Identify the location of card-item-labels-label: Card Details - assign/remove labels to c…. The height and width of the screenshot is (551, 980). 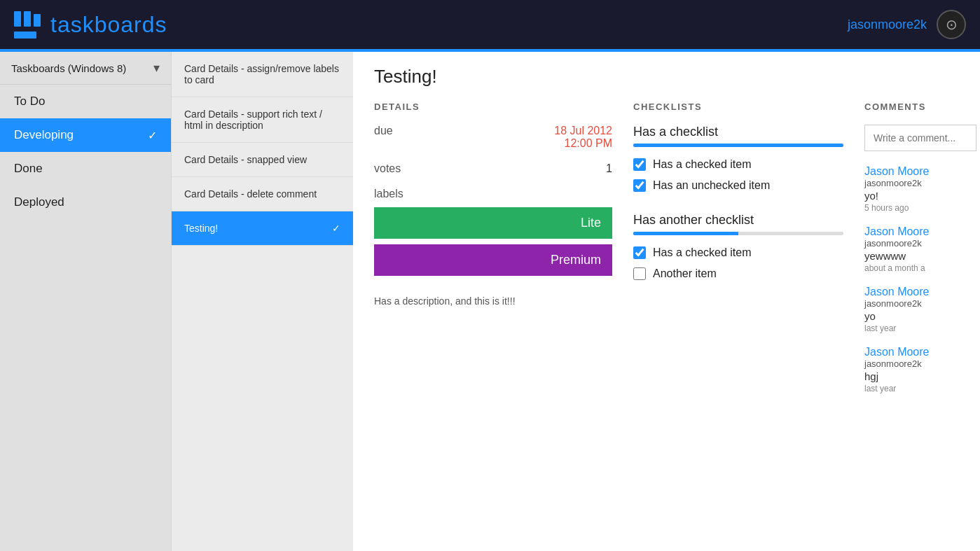
(262, 74).